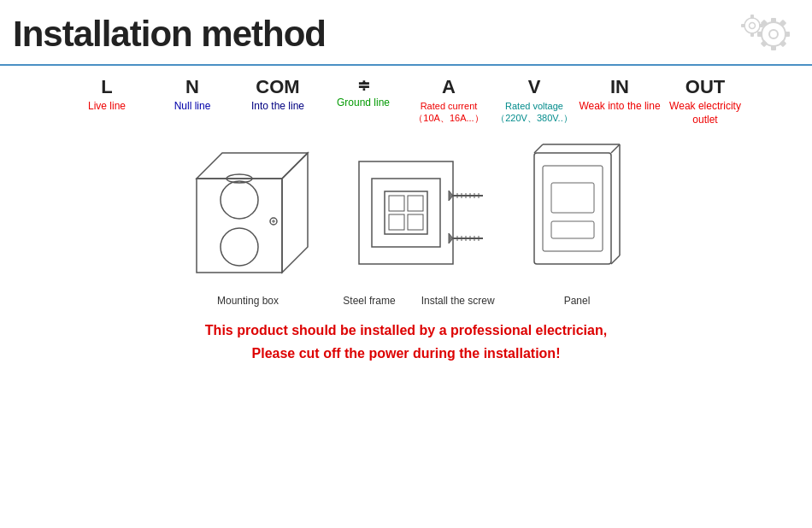  What do you see at coordinates (406, 99) in the screenshot?
I see `labels-row: L Live line N Null line COM Into the lin…` at bounding box center [406, 99].